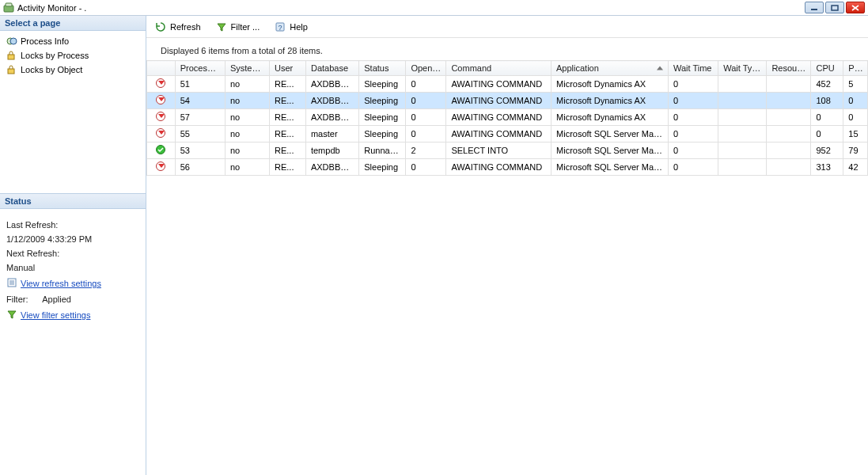 This screenshot has height=475, width=868. What do you see at coordinates (835, 8) in the screenshot?
I see `maximize-button` at bounding box center [835, 8].